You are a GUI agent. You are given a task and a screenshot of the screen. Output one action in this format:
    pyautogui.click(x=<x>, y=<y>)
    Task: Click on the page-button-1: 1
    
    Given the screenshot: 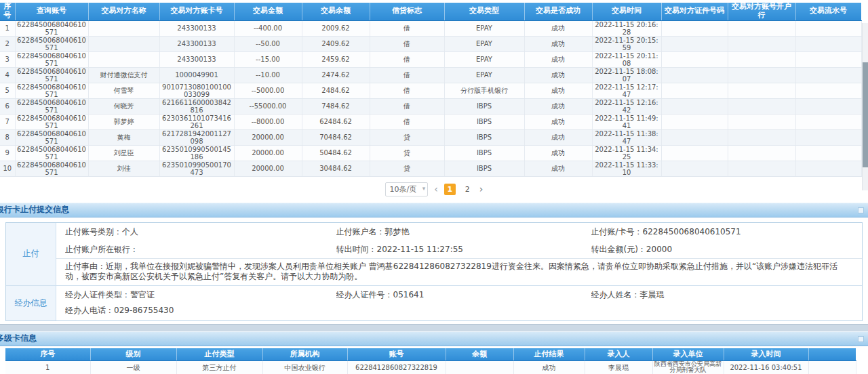 What is the action you would take?
    pyautogui.click(x=450, y=190)
    